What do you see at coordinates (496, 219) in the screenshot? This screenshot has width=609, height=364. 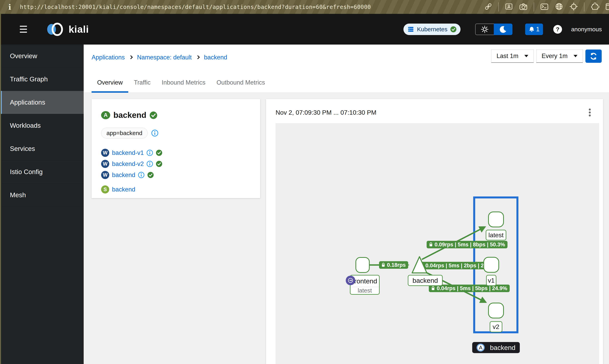 I see `node-backend-latest` at bounding box center [496, 219].